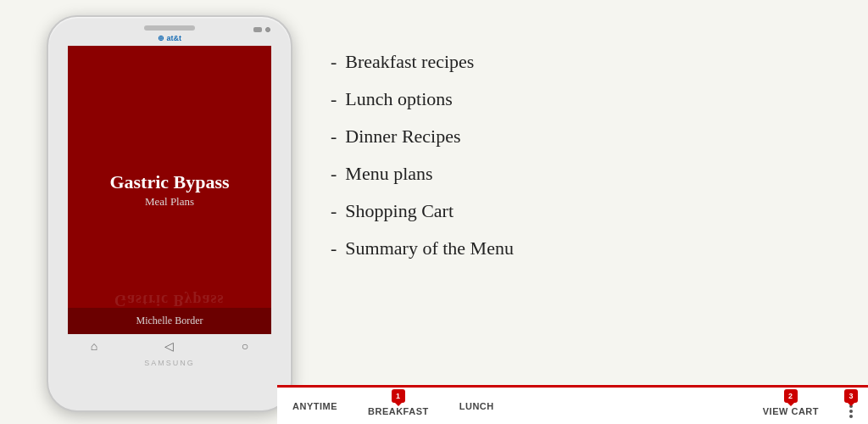 The height and width of the screenshot is (424, 868). I want to click on breakfast-badge: 1, so click(398, 396).